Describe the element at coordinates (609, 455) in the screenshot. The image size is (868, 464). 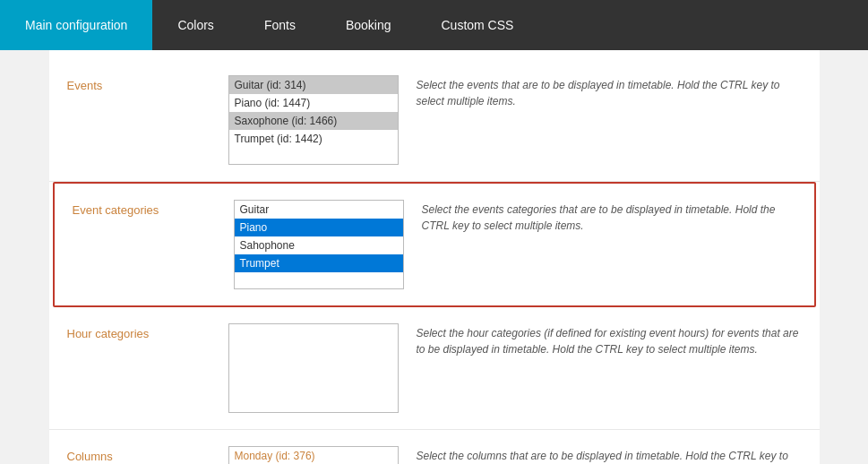
I see `row-desc-columns: Select the columns that are to be displa…` at that location.